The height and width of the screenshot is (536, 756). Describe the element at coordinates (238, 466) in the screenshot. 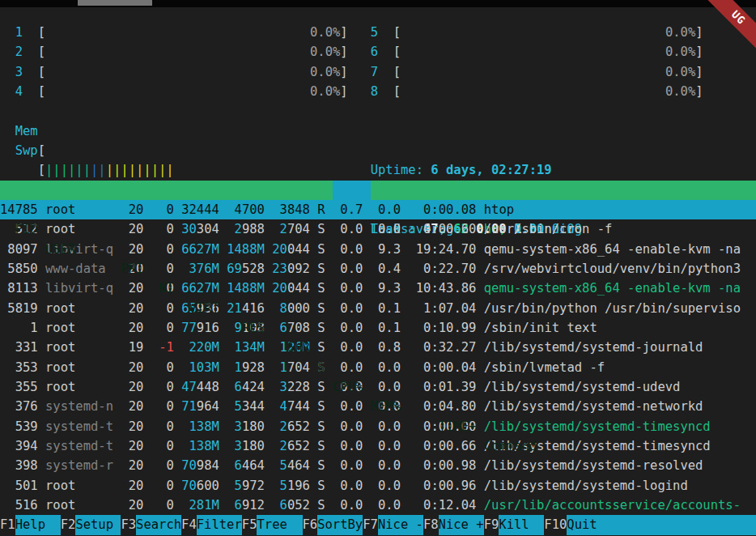

I see `value-prefix: 6` at that location.